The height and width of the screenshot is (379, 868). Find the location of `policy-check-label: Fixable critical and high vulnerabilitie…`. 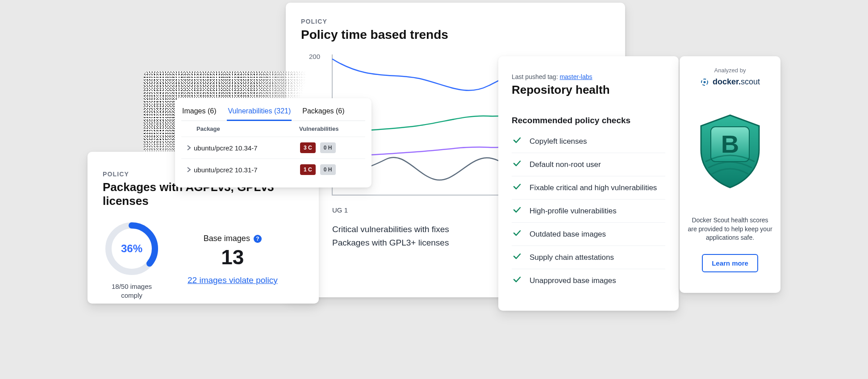

policy-check-label: Fixable critical and high vulnerabilitie… is located at coordinates (593, 188).